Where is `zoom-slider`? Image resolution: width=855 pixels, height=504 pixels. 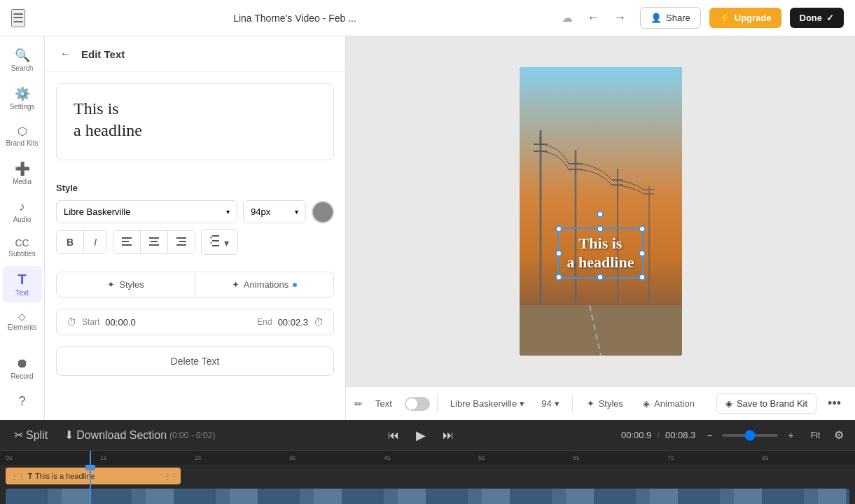
zoom-slider is located at coordinates (750, 435).